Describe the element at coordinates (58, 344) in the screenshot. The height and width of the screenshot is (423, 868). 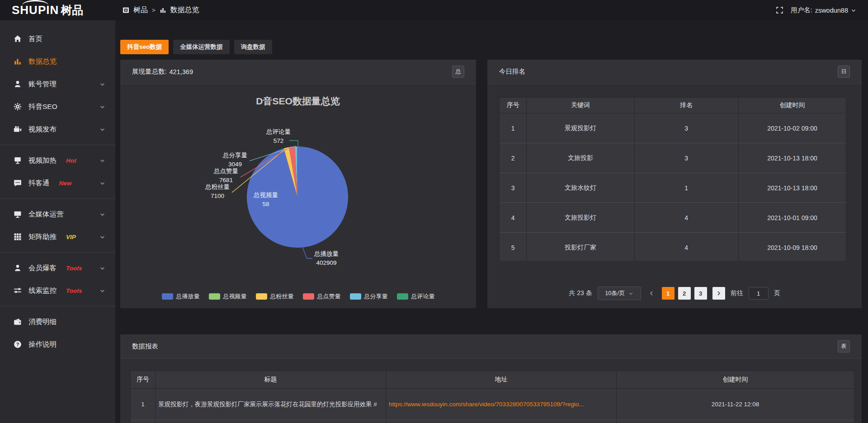
I see `sidebar-item-help: ?操作说明` at that location.